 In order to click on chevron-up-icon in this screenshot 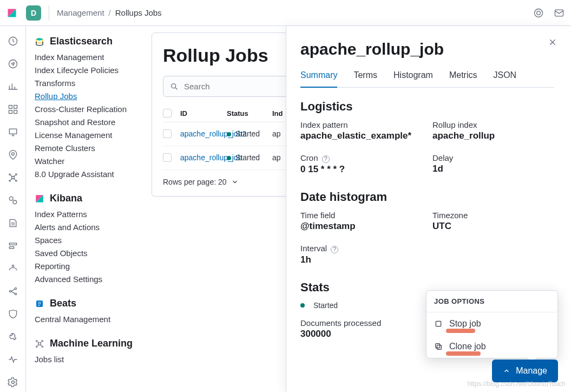, I will do `click(507, 371)`.